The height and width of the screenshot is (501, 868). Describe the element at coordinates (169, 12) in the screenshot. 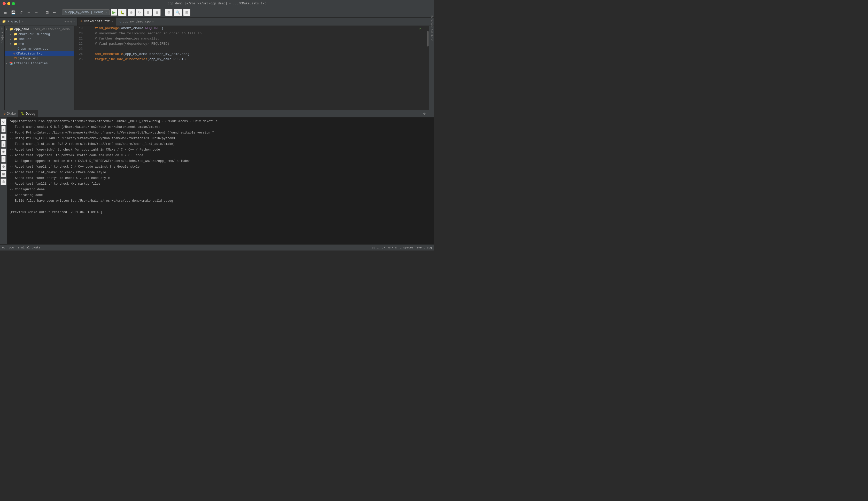

I see `settings-button: ⚙` at that location.